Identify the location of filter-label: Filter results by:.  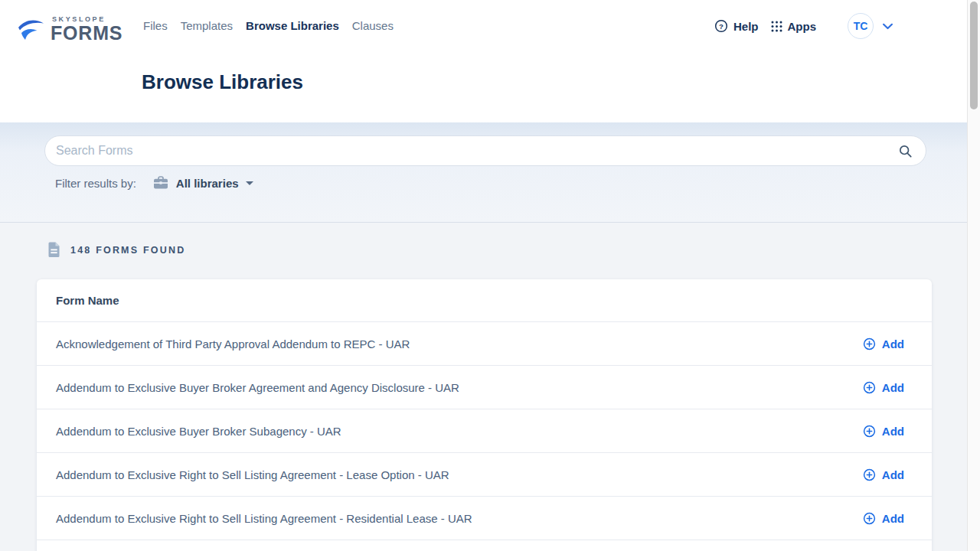
(96, 184).